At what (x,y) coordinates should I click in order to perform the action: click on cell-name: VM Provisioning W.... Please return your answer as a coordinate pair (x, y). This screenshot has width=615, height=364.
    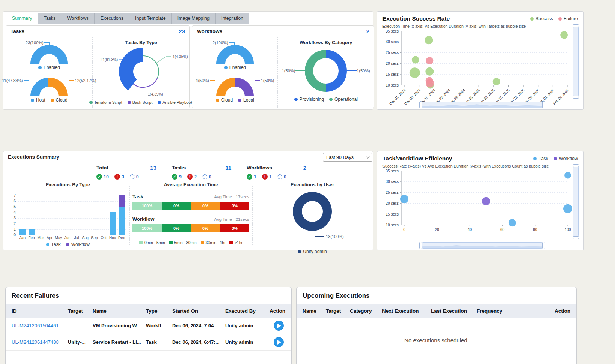
    Looking at the image, I should click on (119, 325).